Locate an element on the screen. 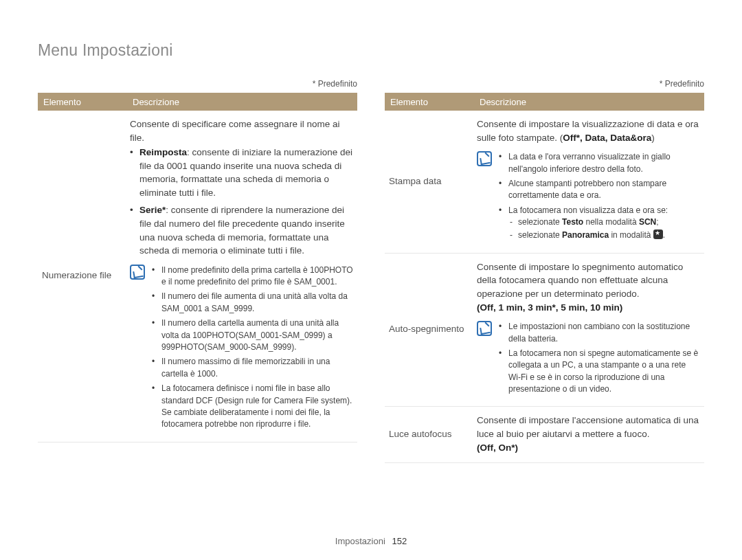 This screenshot has height=560, width=742. list-item: Alcune stampanti potrebbero non stampare… is located at coordinates (605, 190).